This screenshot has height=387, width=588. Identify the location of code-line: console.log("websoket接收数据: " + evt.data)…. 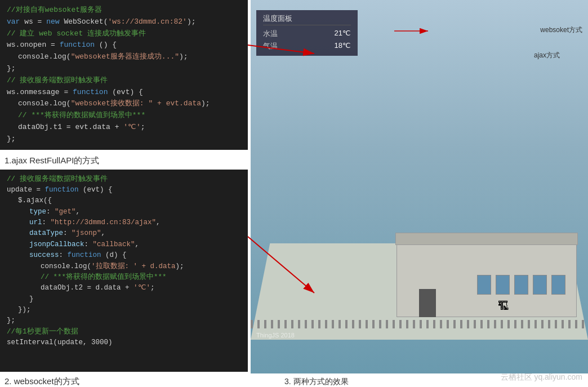
(124, 104).